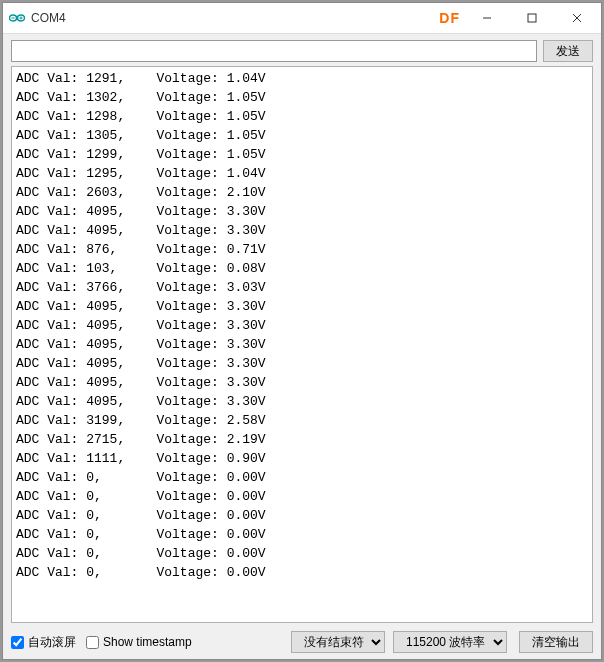 Image resolution: width=604 pixels, height=662 pixels. I want to click on line-ending-select: 没有结束符, so click(338, 642).